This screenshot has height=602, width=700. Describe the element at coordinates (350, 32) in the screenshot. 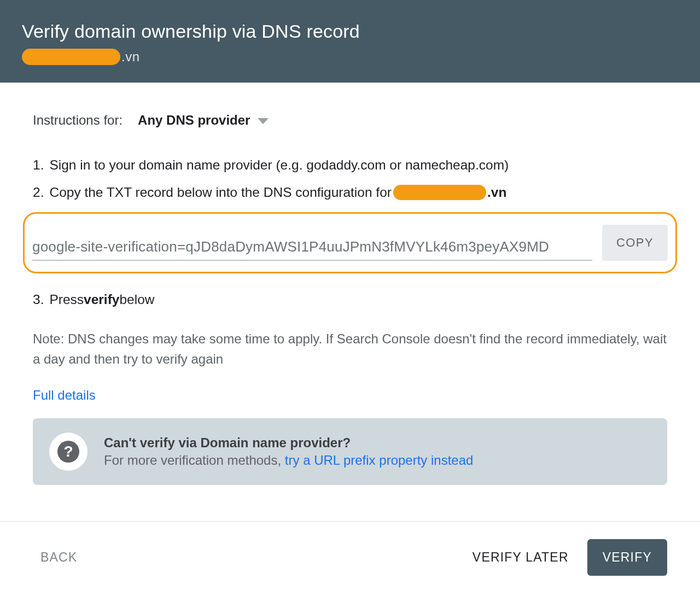

I see `dialog-title: Verify domain ownership via DNS record` at that location.